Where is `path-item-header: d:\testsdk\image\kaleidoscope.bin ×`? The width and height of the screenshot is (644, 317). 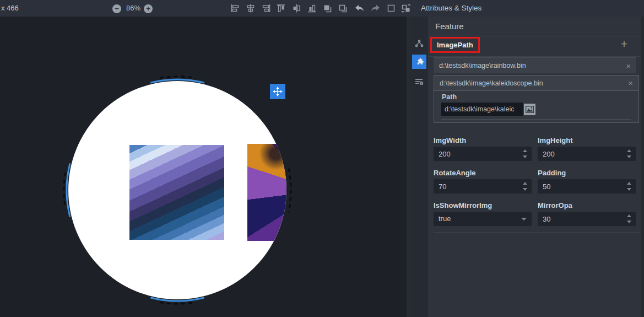 path-item-header: d:\testsdk\image\kaleidoscope.bin × is located at coordinates (537, 83).